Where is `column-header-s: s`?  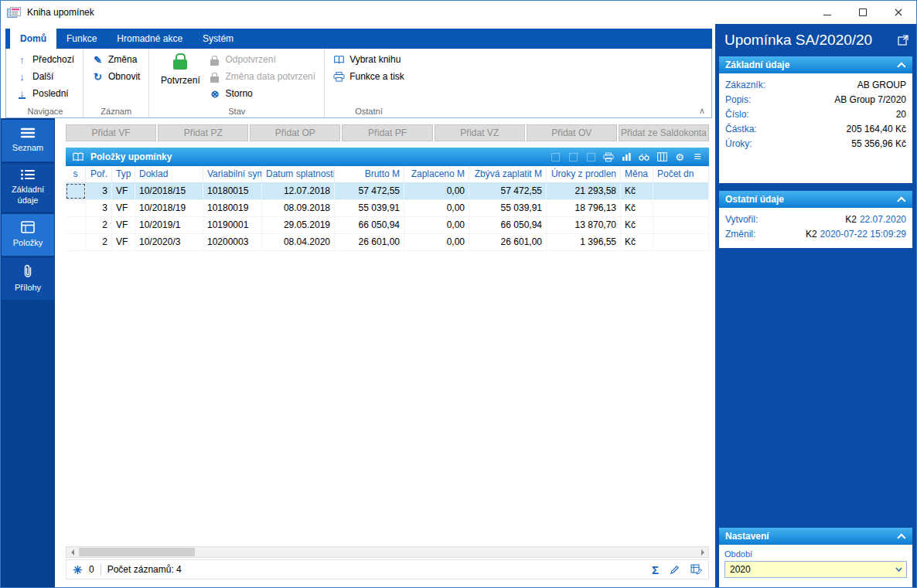
column-header-s: s is located at coordinates (76, 175).